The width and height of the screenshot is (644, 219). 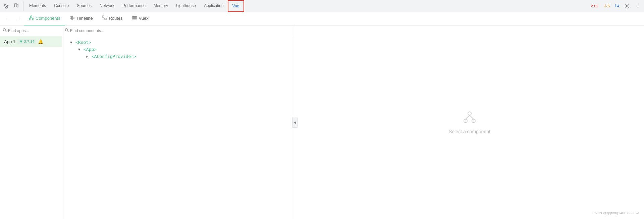 I want to click on vue-tab-timeline-label: Timeline, so click(x=85, y=18).